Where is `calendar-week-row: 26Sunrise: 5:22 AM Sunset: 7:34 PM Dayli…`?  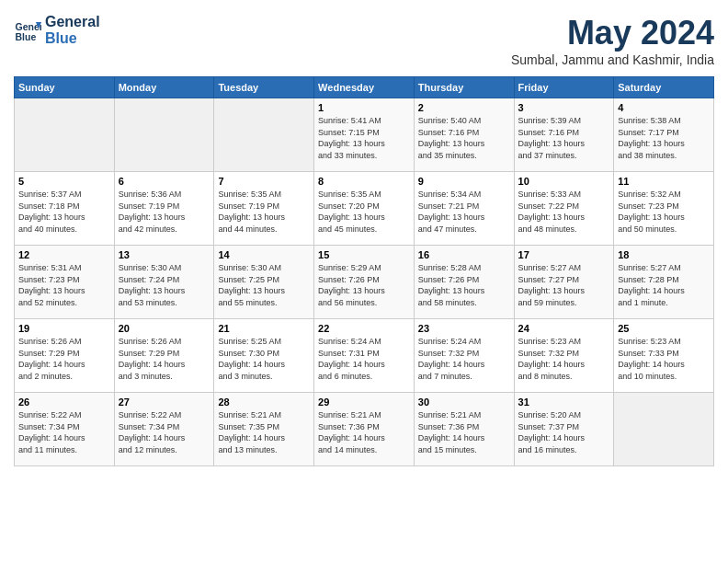 calendar-week-row: 26Sunrise: 5:22 AM Sunset: 7:34 PM Dayli… is located at coordinates (364, 430).